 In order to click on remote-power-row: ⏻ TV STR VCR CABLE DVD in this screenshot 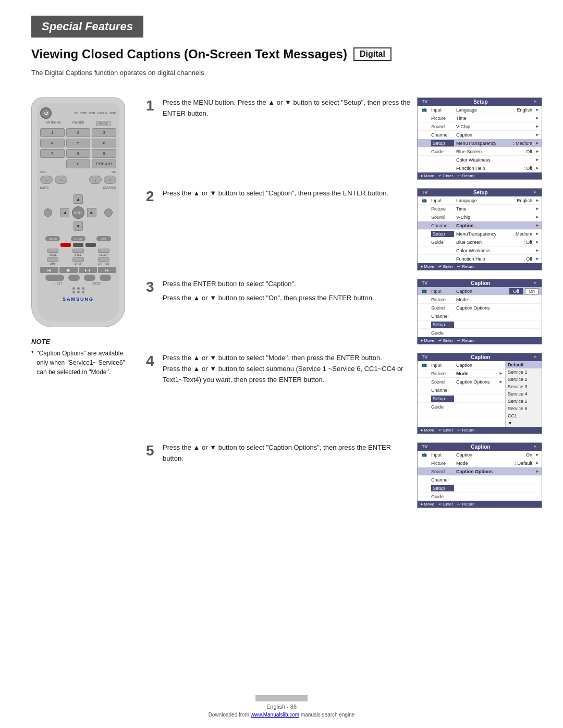, I will do `click(78, 113)`.